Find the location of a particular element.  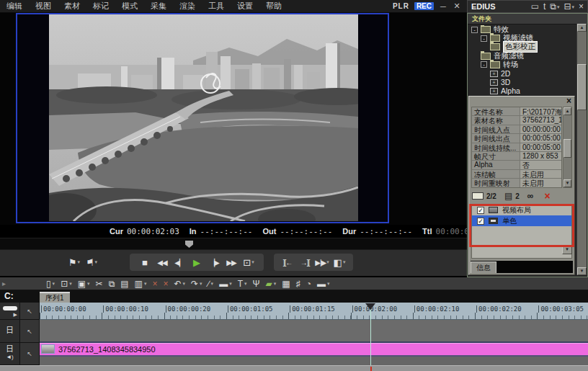

mode-button: ▬▾ is located at coordinates (226, 284).